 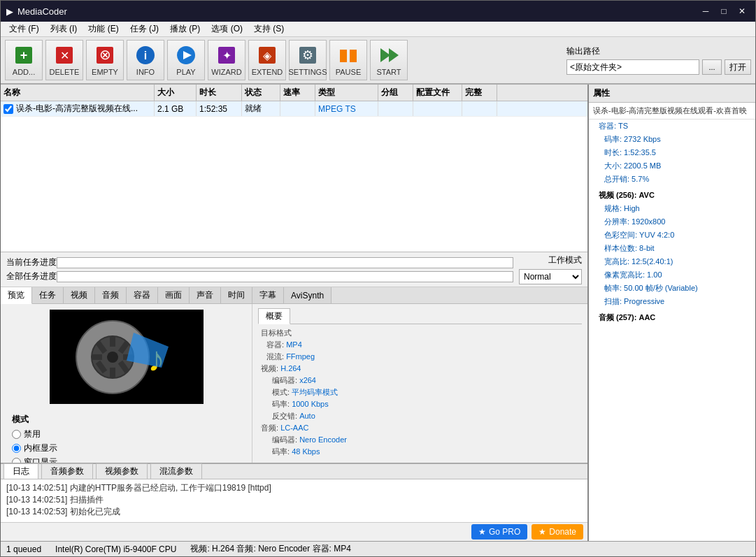 What do you see at coordinates (269, 295) in the screenshot?
I see `tab-subtitle: 字幕` at bounding box center [269, 295].